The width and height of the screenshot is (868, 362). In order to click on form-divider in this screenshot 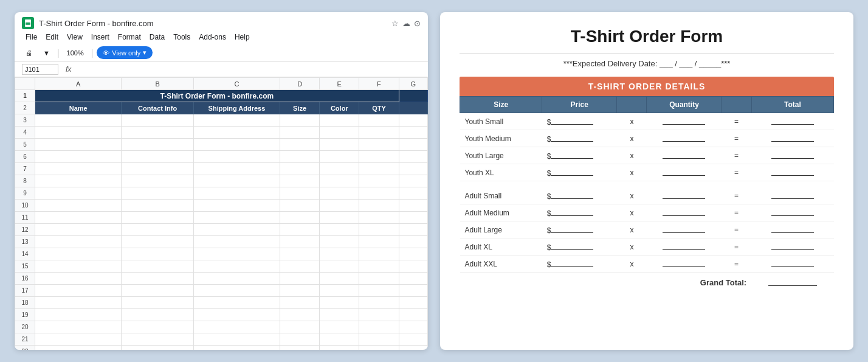, I will do `click(647, 54)`.